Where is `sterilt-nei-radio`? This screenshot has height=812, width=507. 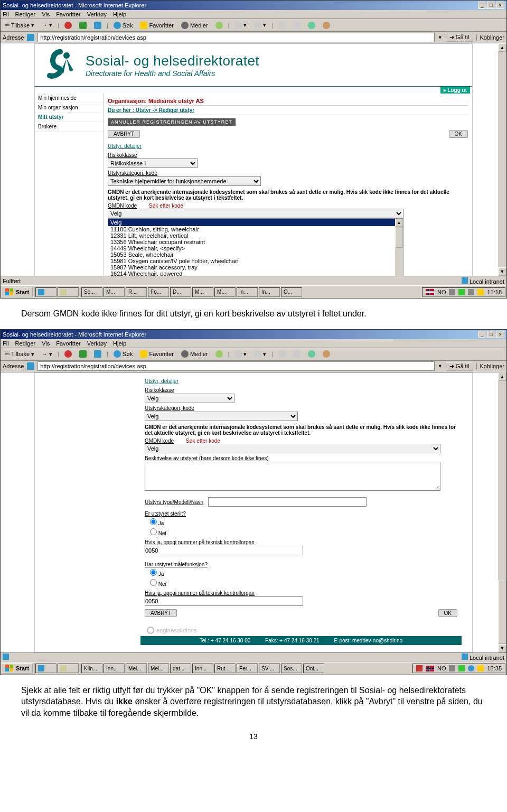 sterilt-nei-radio is located at coordinates (153, 531).